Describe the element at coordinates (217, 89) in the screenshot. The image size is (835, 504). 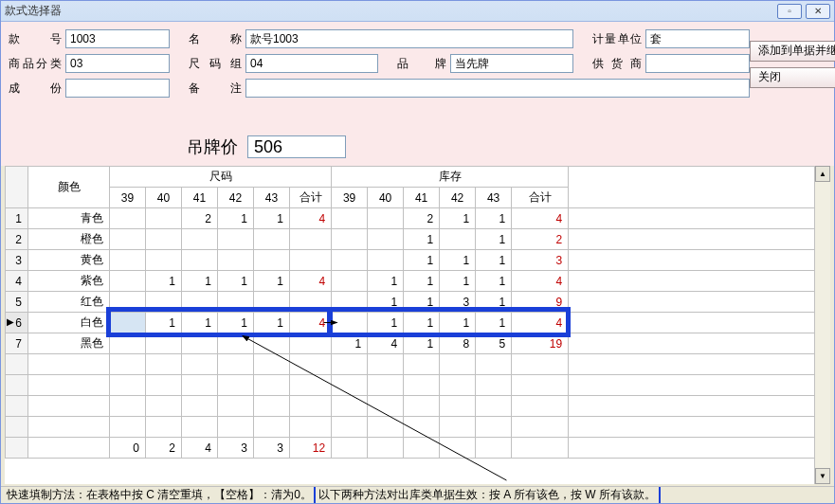
I see `label-remark: 备 注` at that location.